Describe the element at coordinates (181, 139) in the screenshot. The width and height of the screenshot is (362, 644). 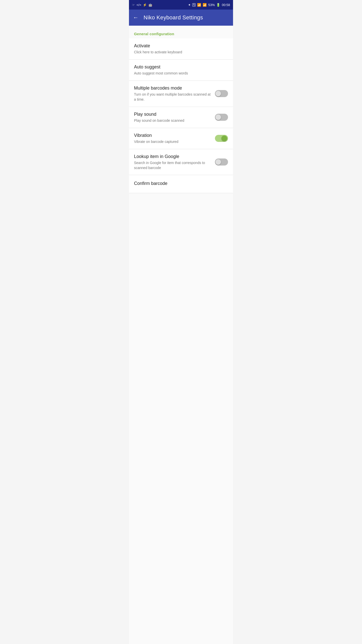
I see `settings-item-vibration: Vibration Vibrate on barcode captured` at that location.